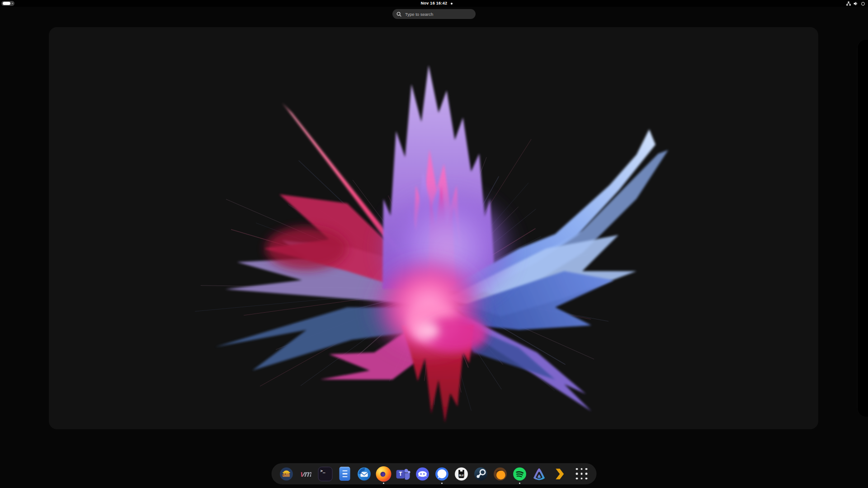 Image resolution: width=868 pixels, height=488 pixels. Describe the element at coordinates (539, 474) in the screenshot. I see `dock-item-jellyfin` at that location.